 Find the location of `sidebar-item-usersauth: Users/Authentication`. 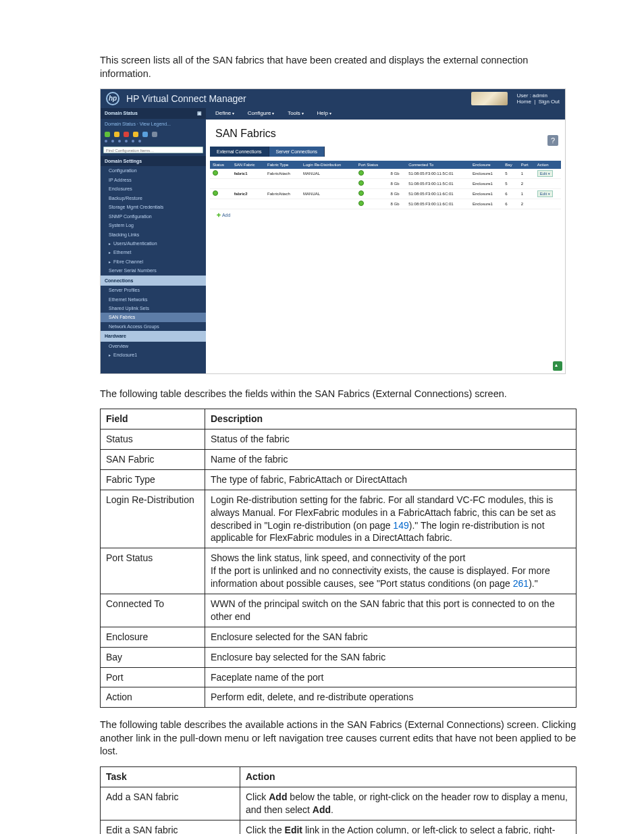

sidebar-item-usersauth: Users/Authentication is located at coordinates (153, 243).